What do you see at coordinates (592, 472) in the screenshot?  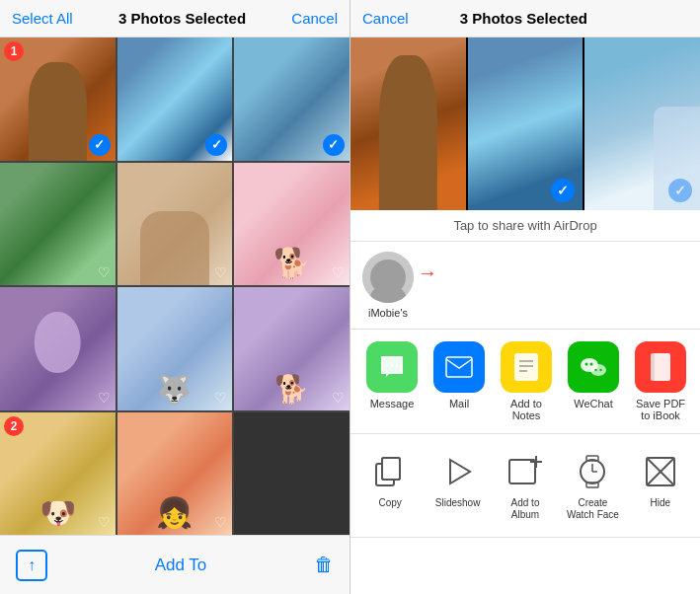 I see `watchface-icon` at bounding box center [592, 472].